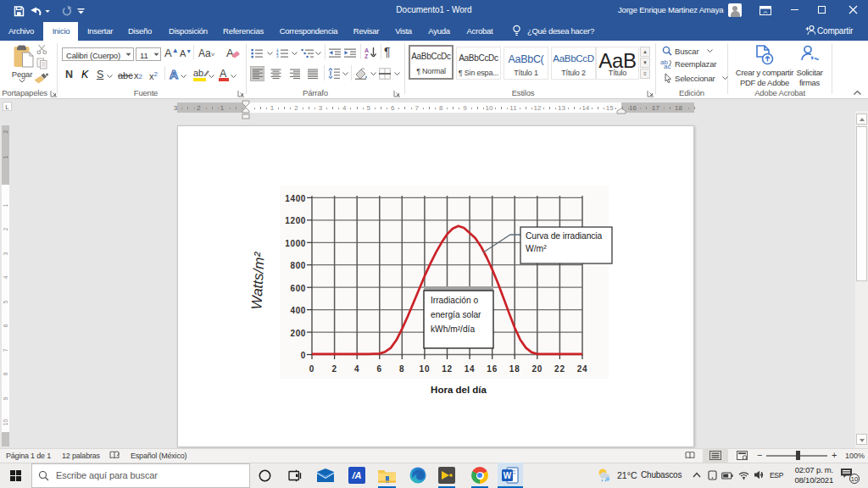 The height and width of the screenshot is (488, 868). I want to click on svg-text: 18, so click(515, 369).